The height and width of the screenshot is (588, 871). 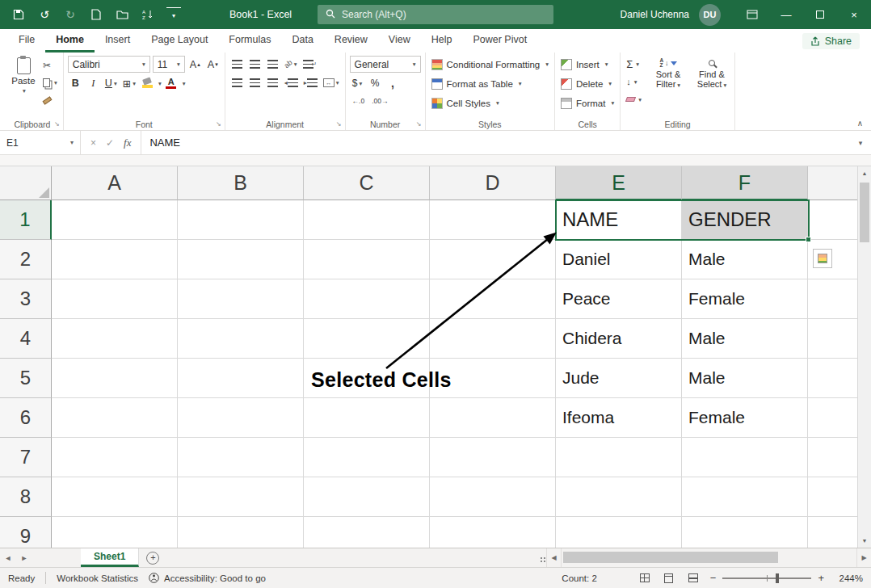 I want to click on enter-formula-icon: ✓, so click(x=110, y=143).